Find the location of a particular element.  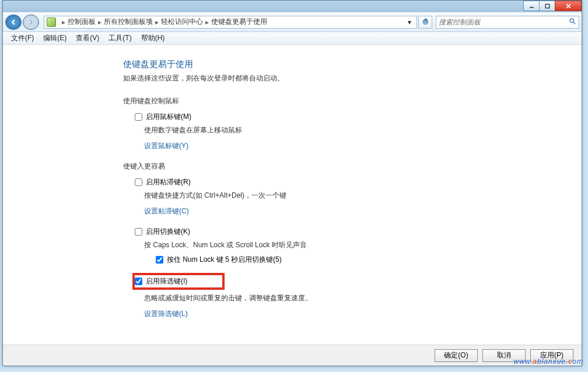

breadcrumb-item: 所有控制面板项 is located at coordinates (128, 22).